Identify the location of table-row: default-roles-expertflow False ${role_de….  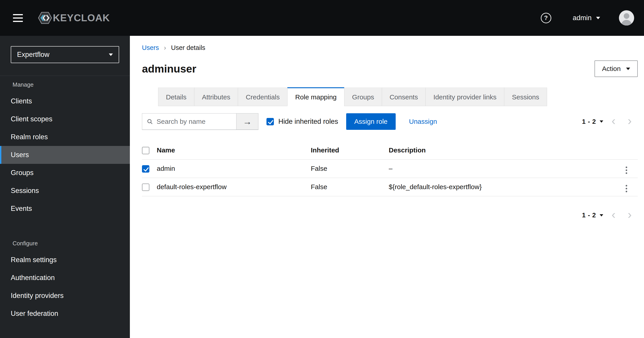
(390, 187).